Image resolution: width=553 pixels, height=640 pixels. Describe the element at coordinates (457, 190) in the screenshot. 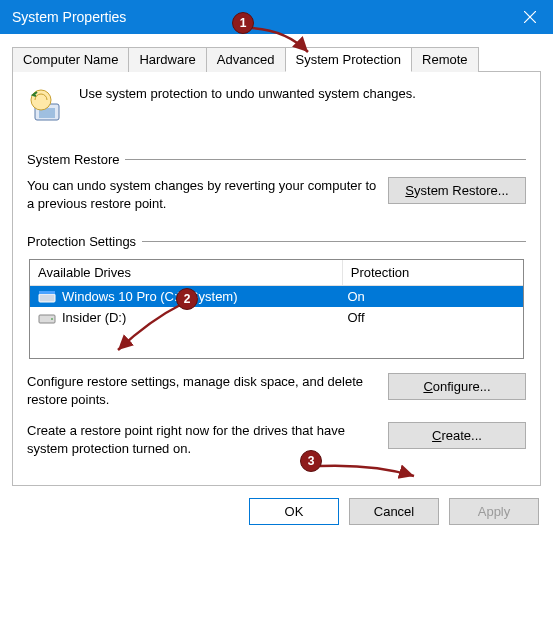

I see `system-restore-button: System Restore...` at that location.